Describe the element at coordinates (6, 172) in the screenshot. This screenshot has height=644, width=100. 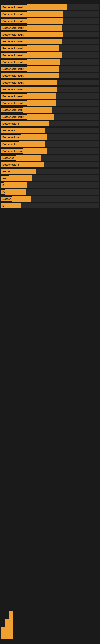
I see `bottleneck-label: Bottle` at that location.